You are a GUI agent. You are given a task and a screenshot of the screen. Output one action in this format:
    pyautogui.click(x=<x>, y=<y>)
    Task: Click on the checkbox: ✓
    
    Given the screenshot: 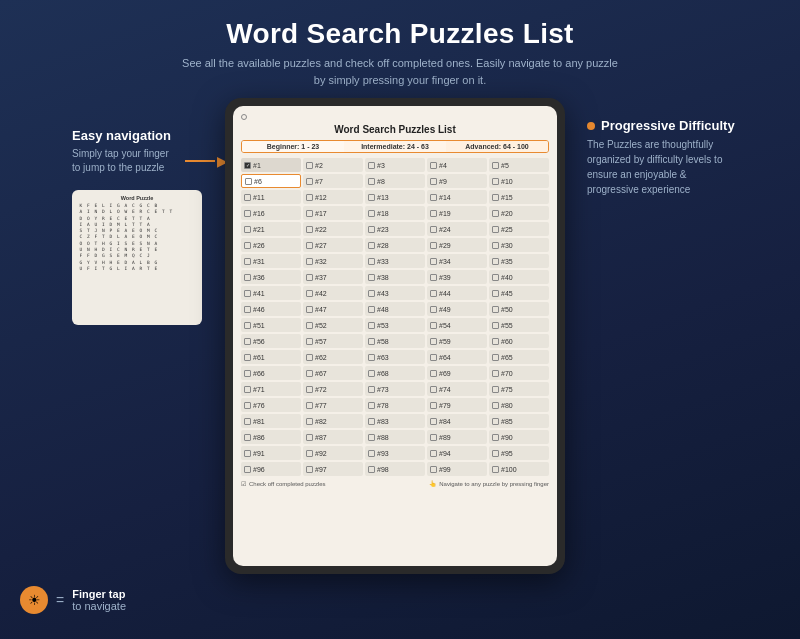 What is the action you would take?
    pyautogui.click(x=248, y=166)
    